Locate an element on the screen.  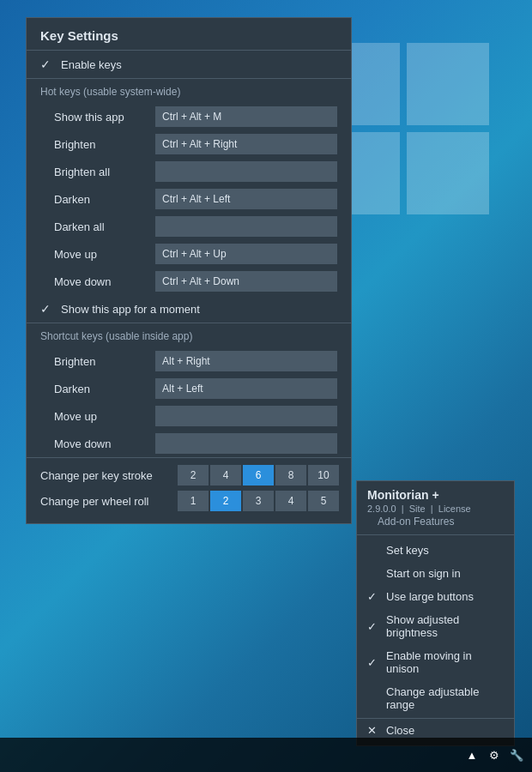
addon-check-start-sign-in is located at coordinates (374, 573).